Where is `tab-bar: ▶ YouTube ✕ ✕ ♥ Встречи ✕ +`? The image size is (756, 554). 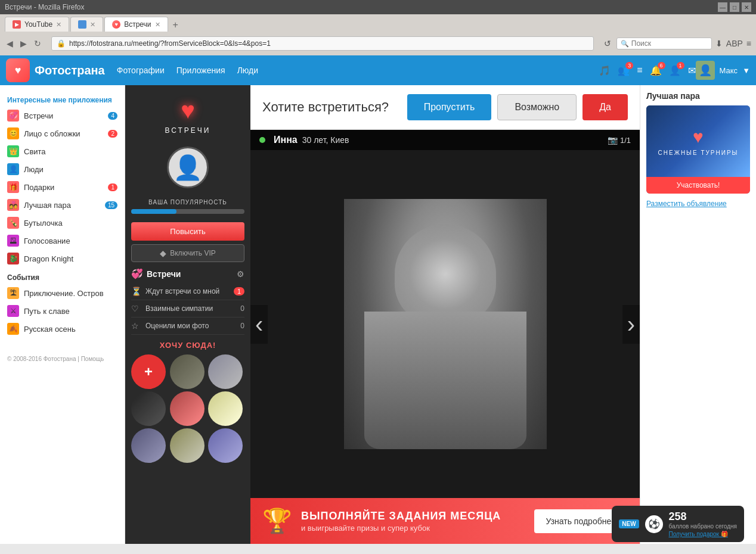 tab-bar: ▶ YouTube ✕ ✕ ♥ Встречи ✕ + is located at coordinates (378, 23).